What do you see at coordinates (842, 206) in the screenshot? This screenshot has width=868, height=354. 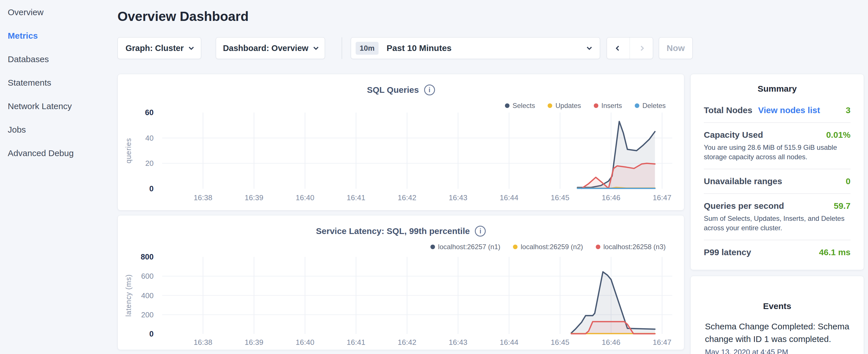 I see `summary-row-value: 59.7` at bounding box center [842, 206].